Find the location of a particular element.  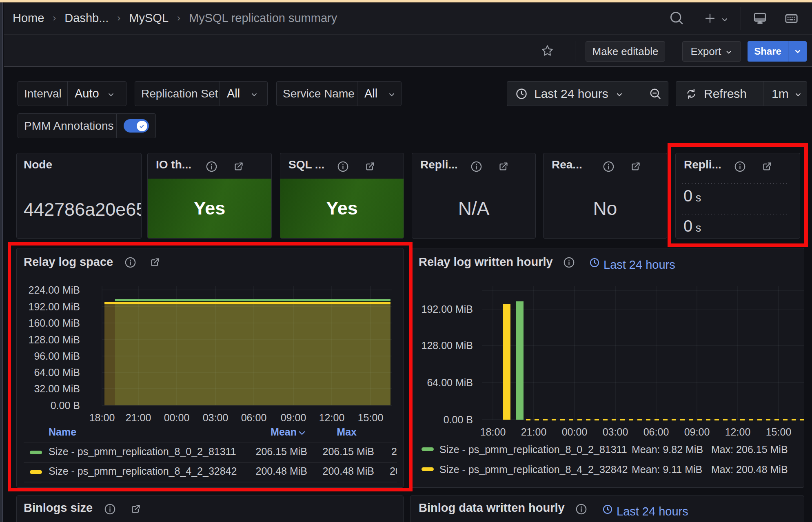

svg-text: 06:00 is located at coordinates (656, 432).